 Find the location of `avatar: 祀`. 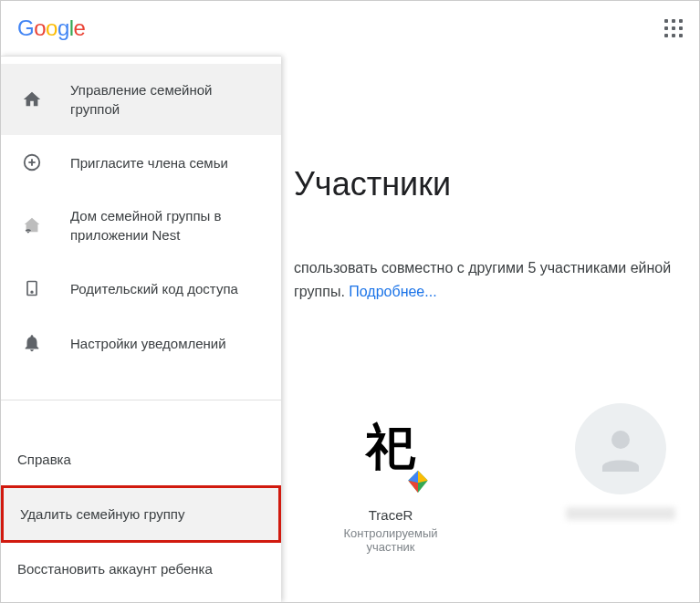

avatar: 祀 is located at coordinates (391, 449).